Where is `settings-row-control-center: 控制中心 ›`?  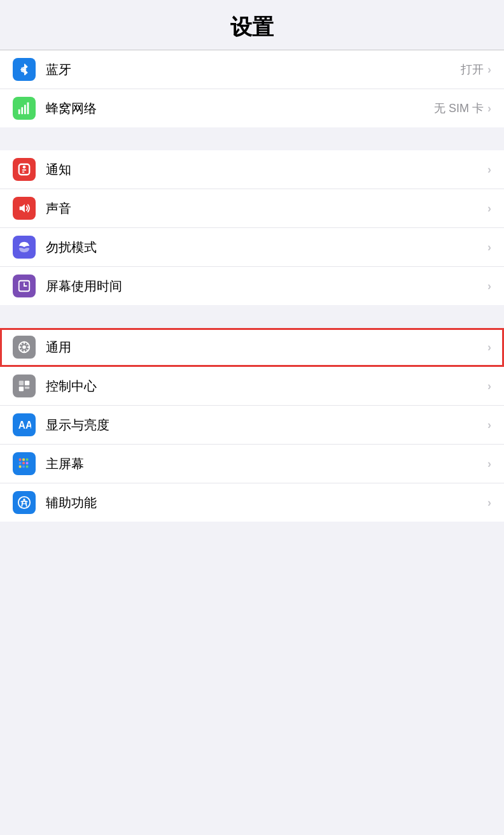 settings-row-control-center: 控制中心 › is located at coordinates (252, 386).